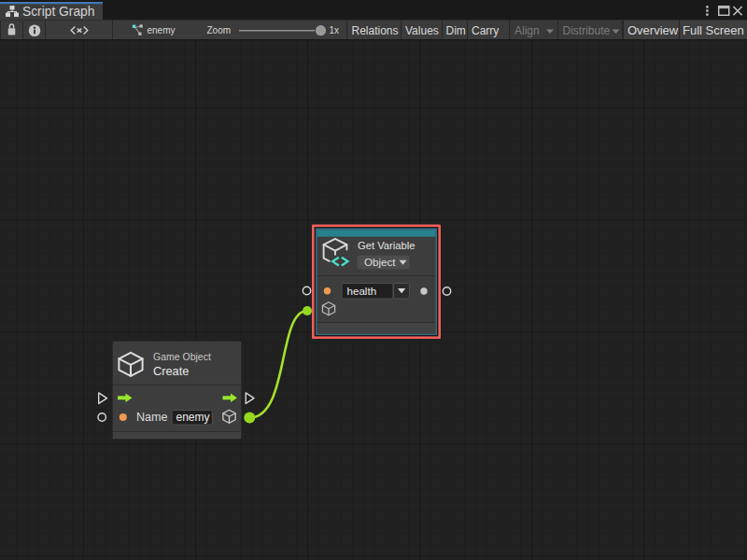  Describe the element at coordinates (422, 31) in the screenshot. I see `svg-text: Values` at that location.